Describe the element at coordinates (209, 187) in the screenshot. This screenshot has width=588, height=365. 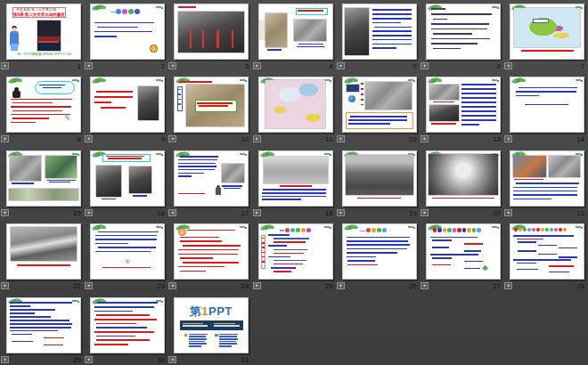
I see `slide-cell-17: ✦17` at that location.